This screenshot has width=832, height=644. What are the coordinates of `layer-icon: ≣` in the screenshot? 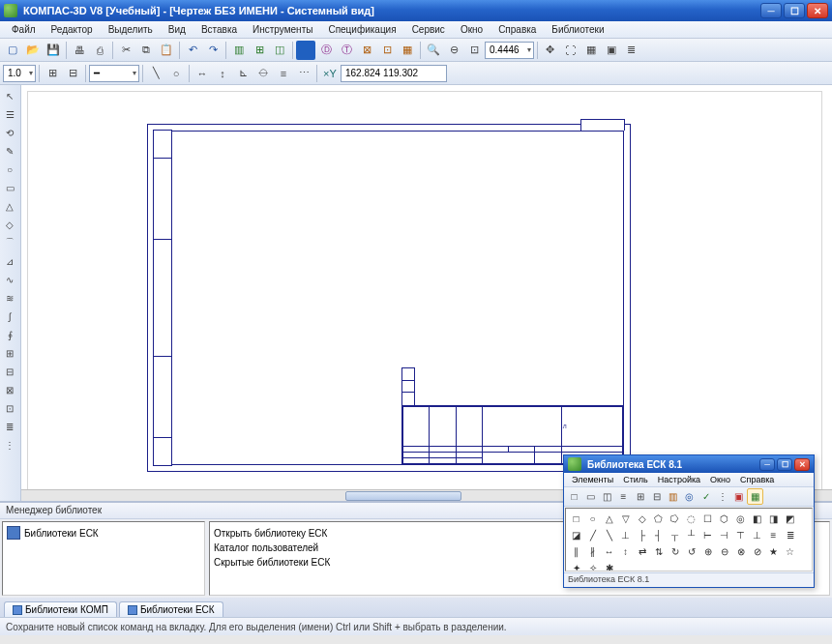 It's located at (632, 50).